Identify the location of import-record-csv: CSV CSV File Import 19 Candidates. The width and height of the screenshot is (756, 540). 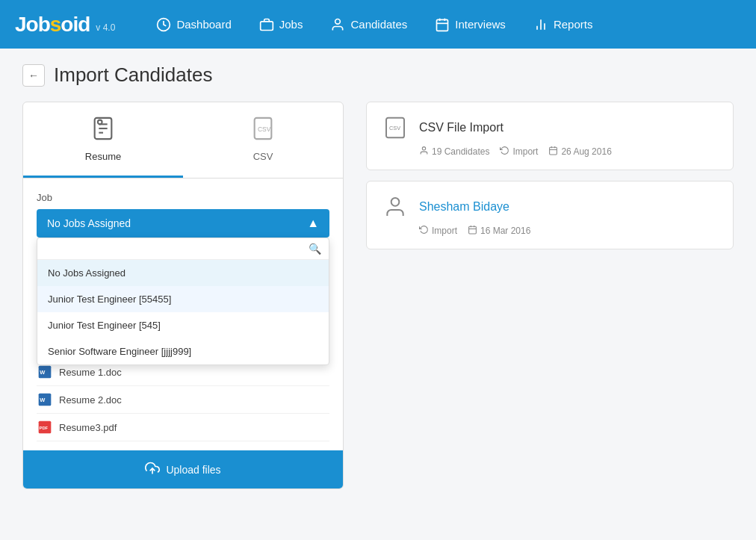
(550, 136).